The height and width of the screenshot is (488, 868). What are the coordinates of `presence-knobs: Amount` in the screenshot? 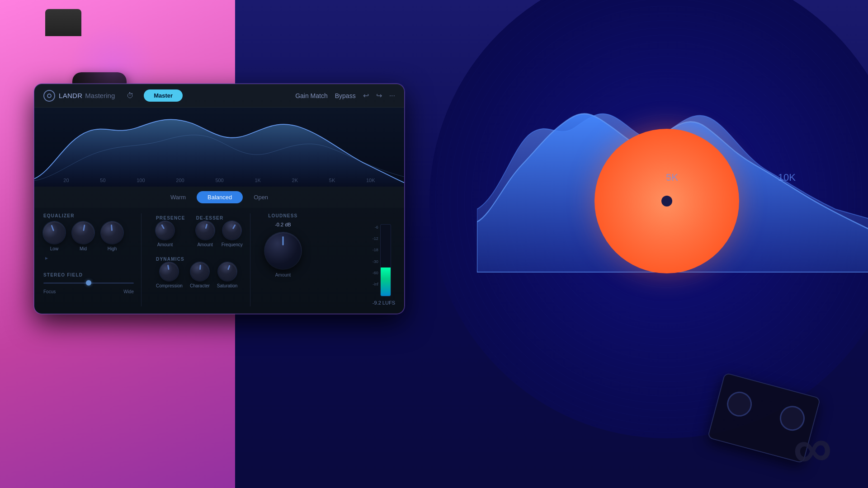 It's located at (171, 234).